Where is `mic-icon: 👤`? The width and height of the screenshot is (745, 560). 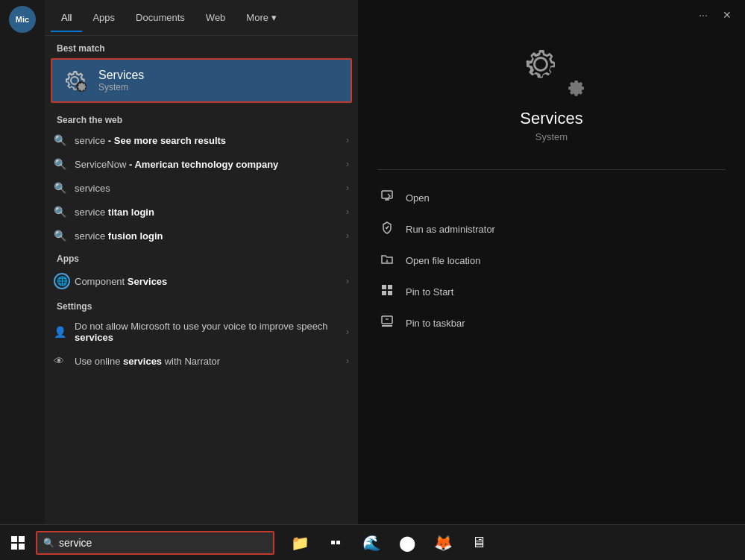 mic-icon: 👤 is located at coordinates (64, 332).